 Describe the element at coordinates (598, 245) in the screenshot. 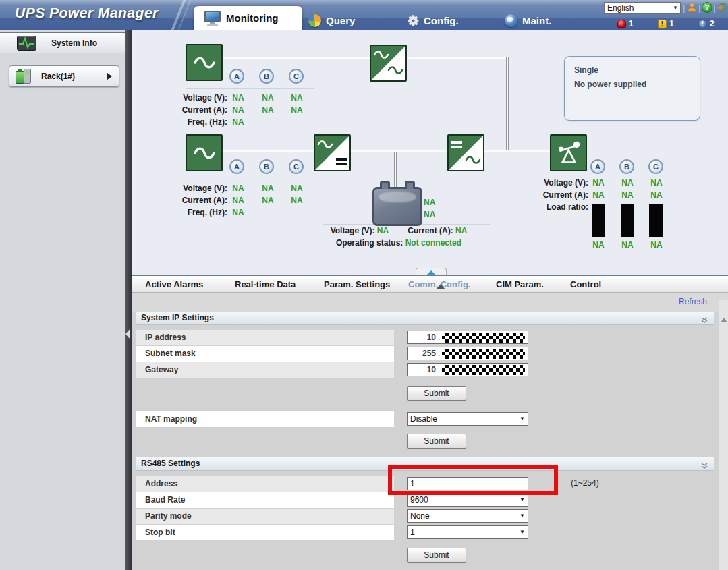

I see `load-ratio-a: NA` at that location.